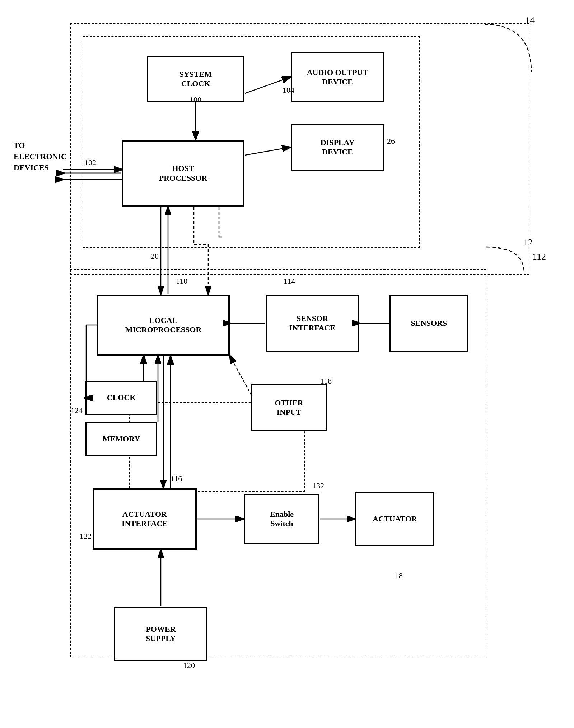 The height and width of the screenshot is (728, 574). Describe the element at coordinates (161, 634) in the screenshot. I see `power-supply-box: POWERSUPPLY` at that location.